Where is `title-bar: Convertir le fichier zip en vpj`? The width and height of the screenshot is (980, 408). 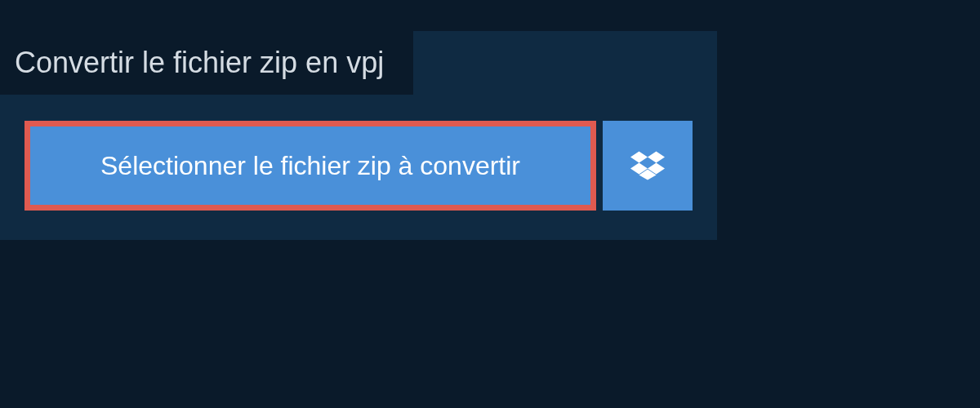
title-bar: Convertir le fichier zip en vpj is located at coordinates (207, 63).